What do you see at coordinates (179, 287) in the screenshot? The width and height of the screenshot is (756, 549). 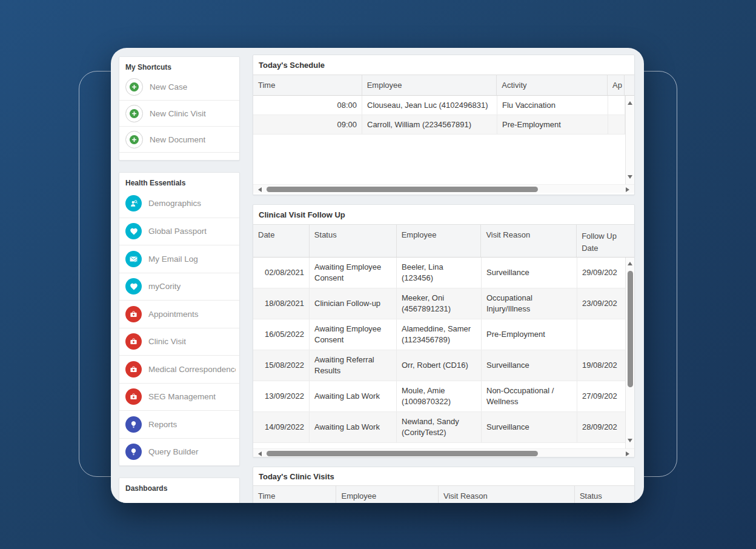 I see `sidebar-item-mycority: myCority` at bounding box center [179, 287].